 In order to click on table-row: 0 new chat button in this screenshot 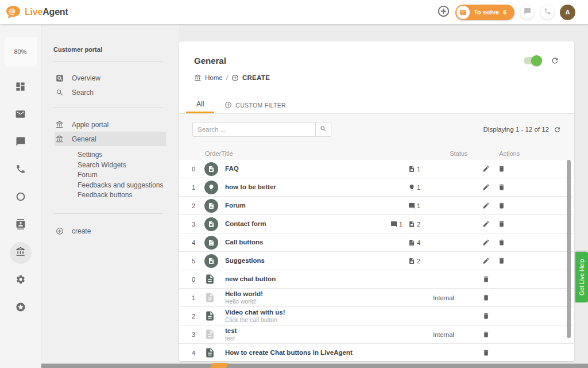, I will do `click(377, 279)`.